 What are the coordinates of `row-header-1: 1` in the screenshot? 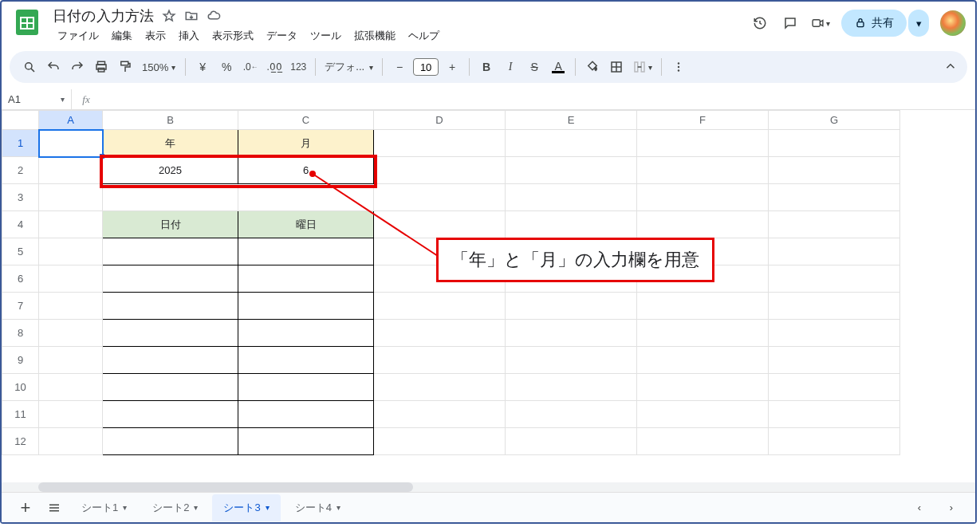 It's located at (21, 144).